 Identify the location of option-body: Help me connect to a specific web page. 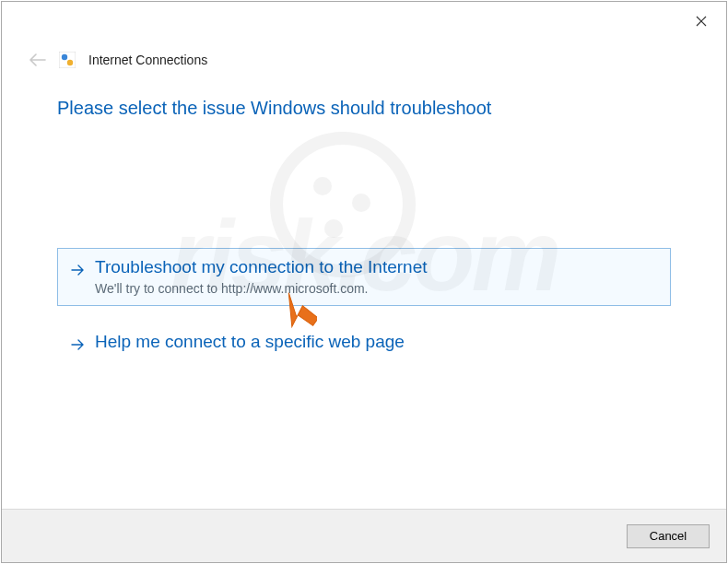
(250, 343).